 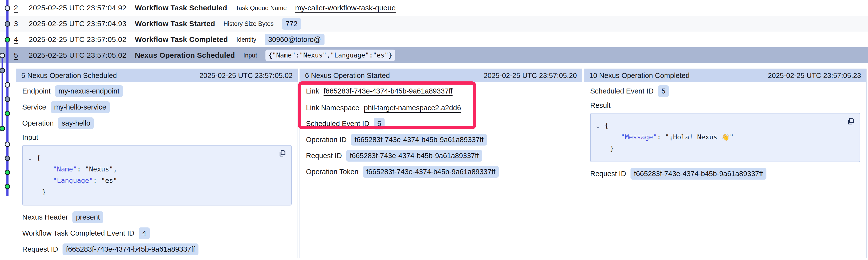 What do you see at coordinates (69, 76) in the screenshot?
I see `panel-title: 5 Nexus Operation Scheduled` at bounding box center [69, 76].